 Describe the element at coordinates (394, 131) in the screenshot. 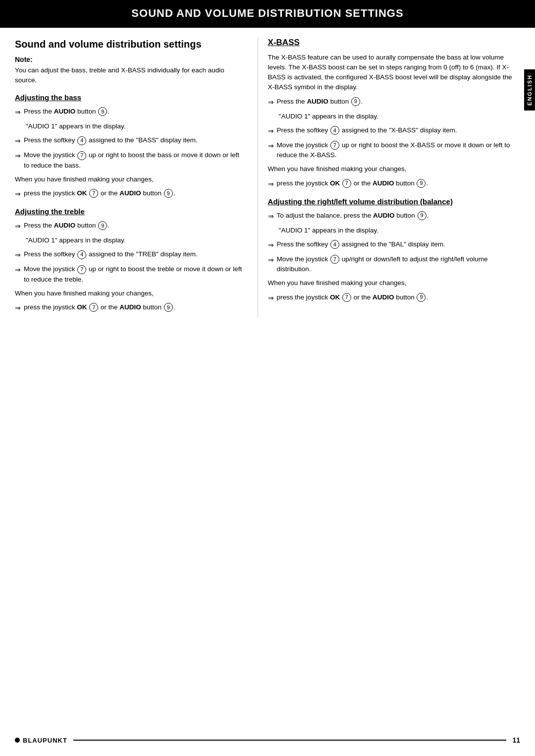

I see `xbass-step-2: ⇒ Press the softkey 4 assigned to the "X…` at that location.